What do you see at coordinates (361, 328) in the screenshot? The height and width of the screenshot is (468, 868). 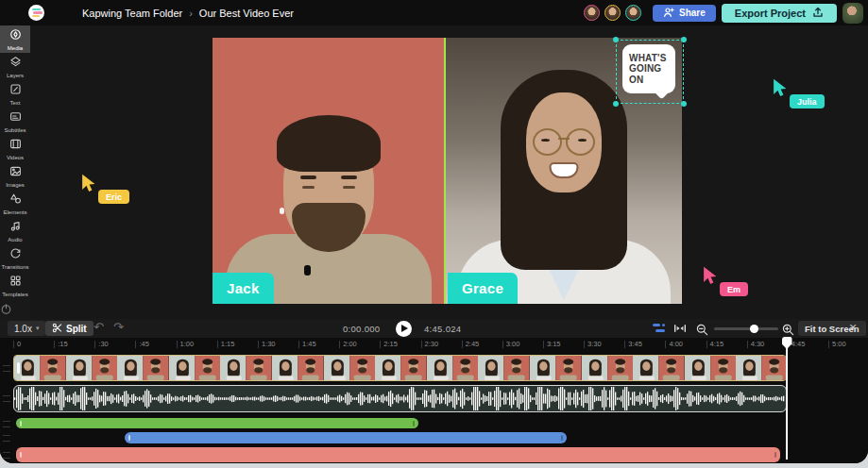 I see `current-time: 0:00.000` at bounding box center [361, 328].